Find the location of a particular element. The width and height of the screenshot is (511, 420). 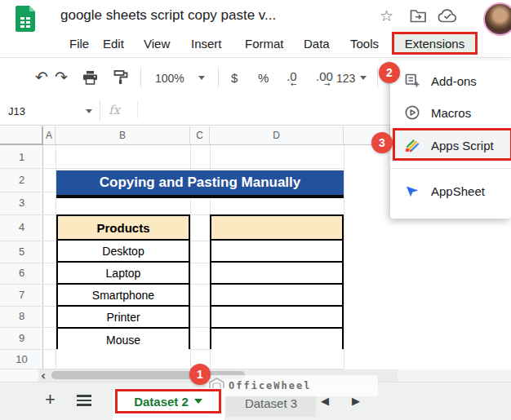

extensions-dropdown-menu: Add-ons Macros Apps Script Ap is located at coordinates (451, 139).